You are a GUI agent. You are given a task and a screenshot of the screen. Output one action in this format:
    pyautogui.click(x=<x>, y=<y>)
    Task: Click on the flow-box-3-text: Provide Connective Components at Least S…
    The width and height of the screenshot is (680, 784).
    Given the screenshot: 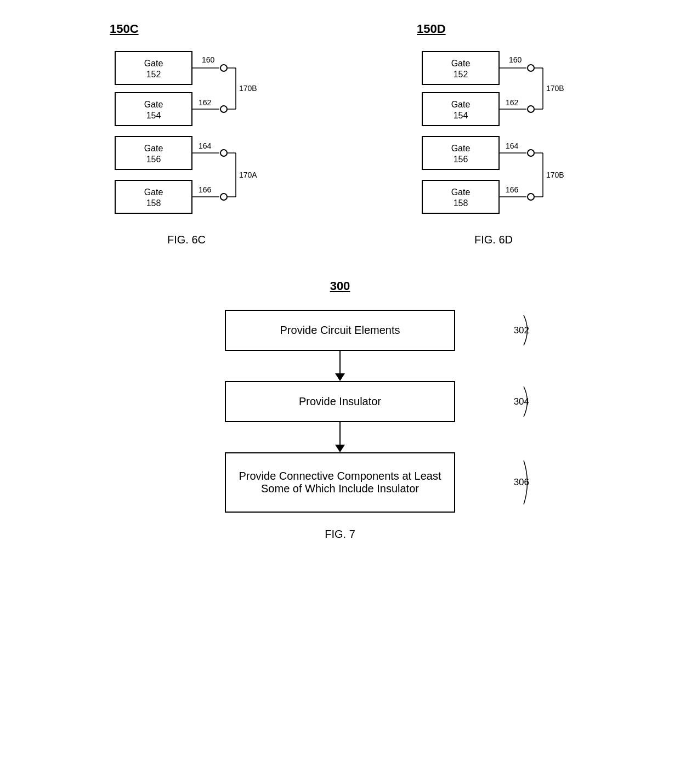 What is the action you would take?
    pyautogui.click(x=340, y=482)
    